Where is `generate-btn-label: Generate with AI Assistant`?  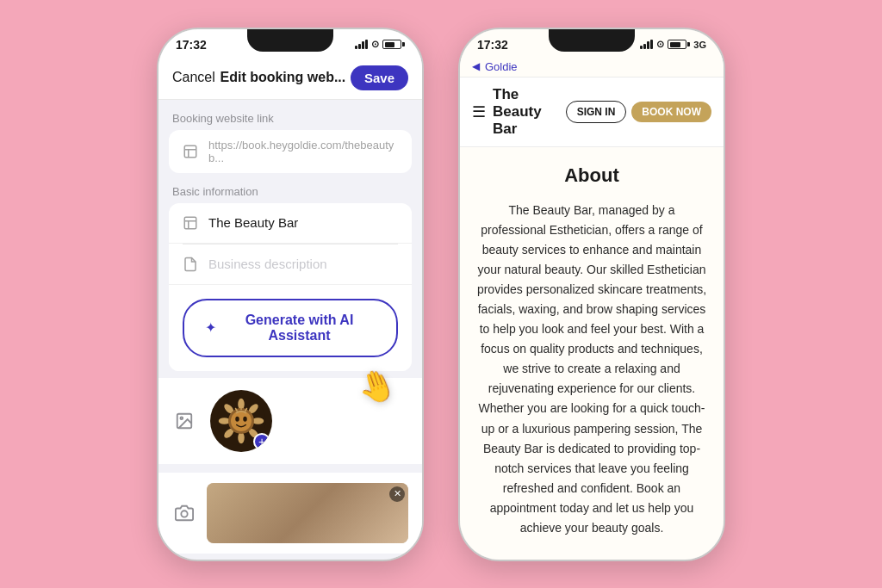
generate-btn-label: Generate with AI Assistant is located at coordinates (300, 328).